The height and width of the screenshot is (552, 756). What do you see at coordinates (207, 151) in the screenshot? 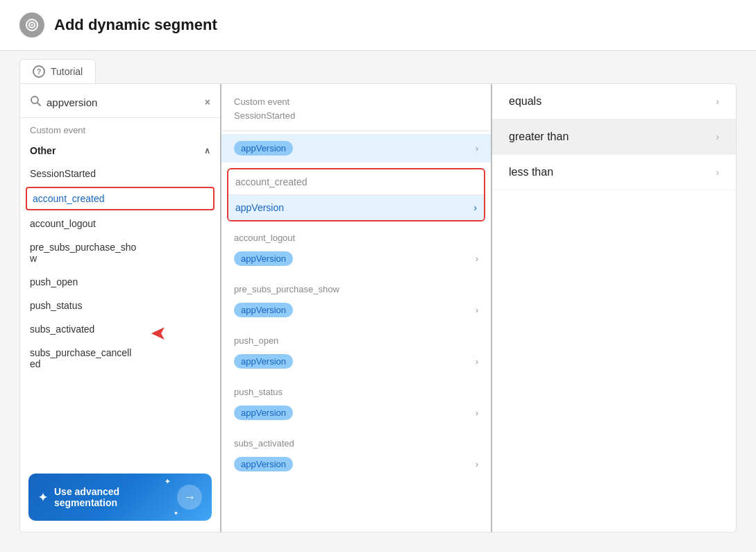
I see `chevron-up-icon: ∧` at bounding box center [207, 151].